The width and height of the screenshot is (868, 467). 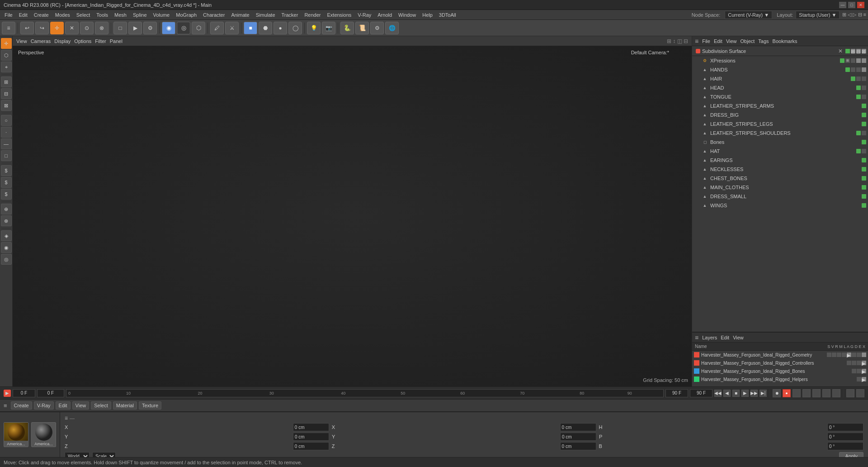 I want to click on menu-character: Character, so click(x=214, y=15).